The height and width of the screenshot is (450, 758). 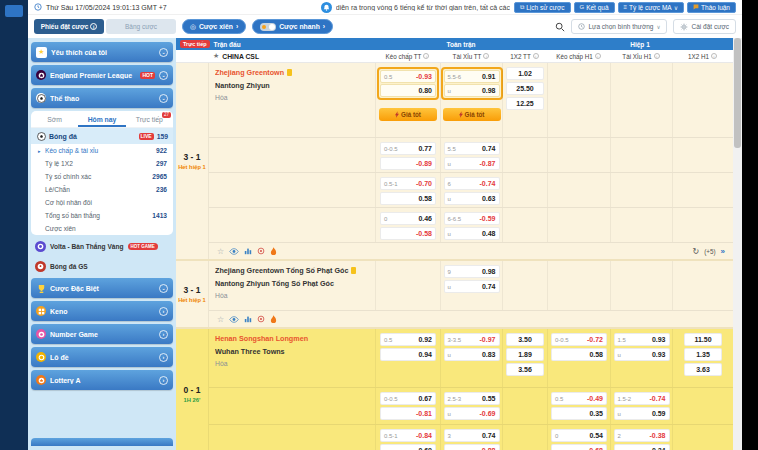 I want to click on odds-box: 1.89, so click(x=525, y=354).